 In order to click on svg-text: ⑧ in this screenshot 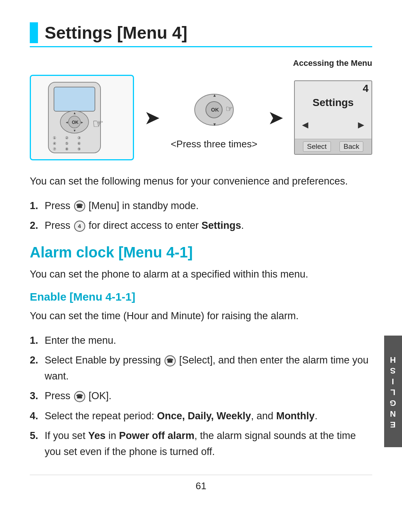, I will do `click(67, 149)`.